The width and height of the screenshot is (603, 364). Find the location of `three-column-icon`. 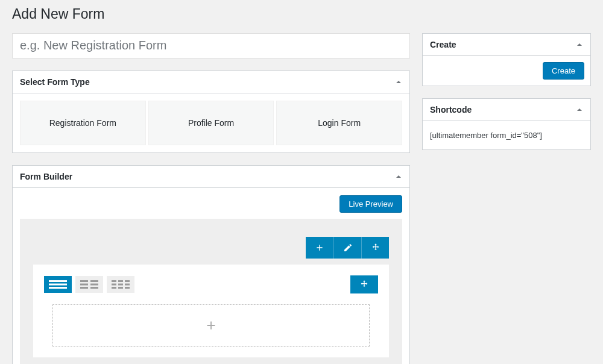

three-column-icon is located at coordinates (121, 284).